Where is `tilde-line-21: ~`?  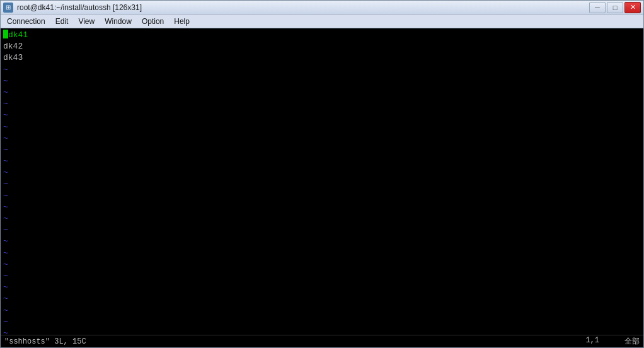
tilde-line-21: ~ is located at coordinates (322, 265).